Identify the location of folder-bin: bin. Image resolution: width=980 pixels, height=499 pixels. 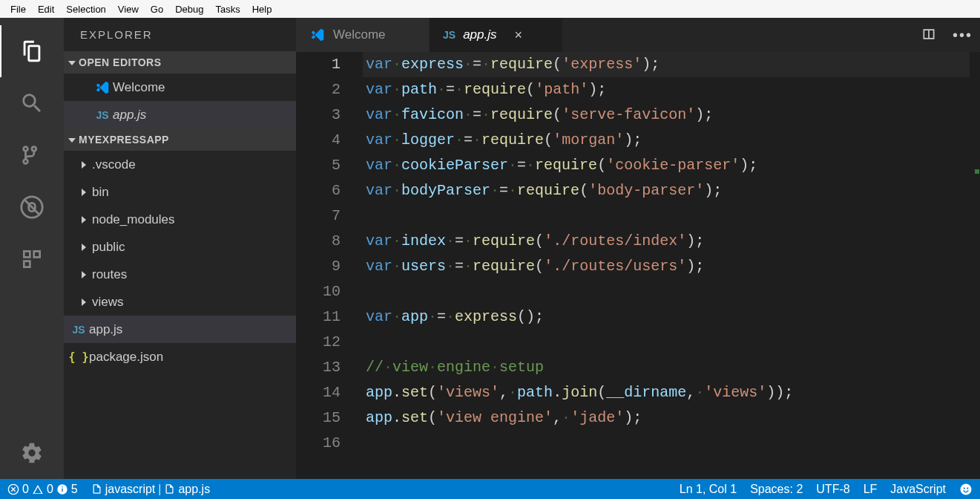
(180, 192).